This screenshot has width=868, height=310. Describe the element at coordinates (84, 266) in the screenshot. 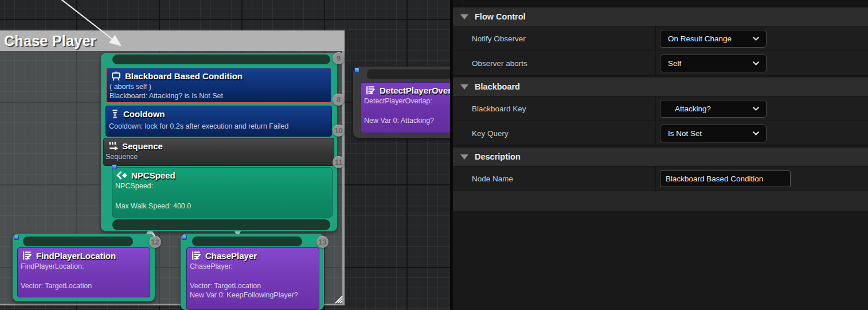

I see `task-name-text: FindPlayerLocation:` at that location.